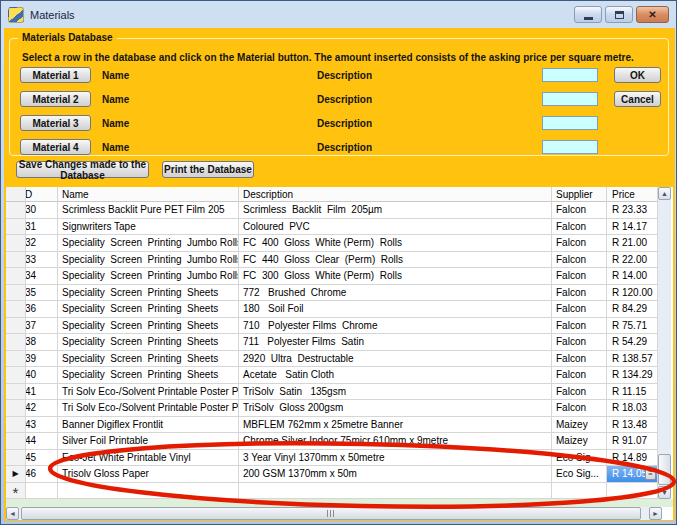 This screenshot has height=525, width=677. What do you see at coordinates (331, 514) in the screenshot?
I see `horizontal-scrollbar-thumb` at bounding box center [331, 514].